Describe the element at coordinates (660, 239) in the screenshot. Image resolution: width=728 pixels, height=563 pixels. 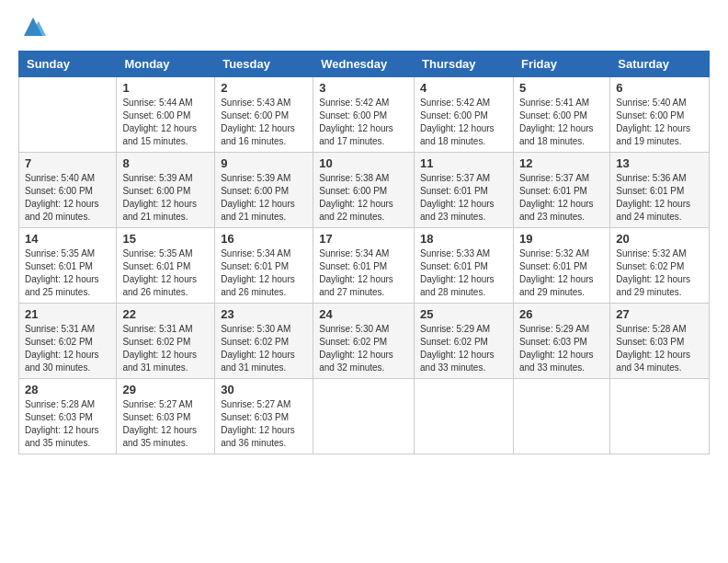
I see `day-number: 20` at that location.